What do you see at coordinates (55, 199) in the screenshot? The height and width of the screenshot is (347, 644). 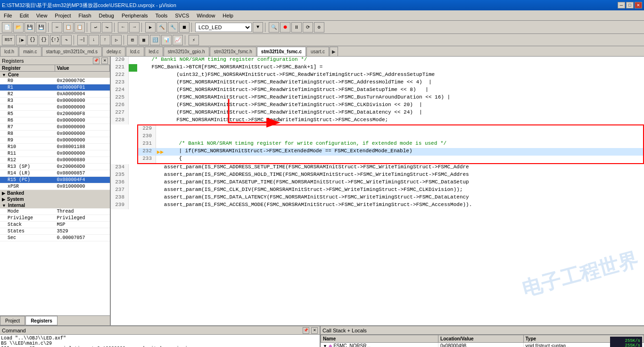 I see `reg-group-system: ▶ System` at bounding box center [55, 199].